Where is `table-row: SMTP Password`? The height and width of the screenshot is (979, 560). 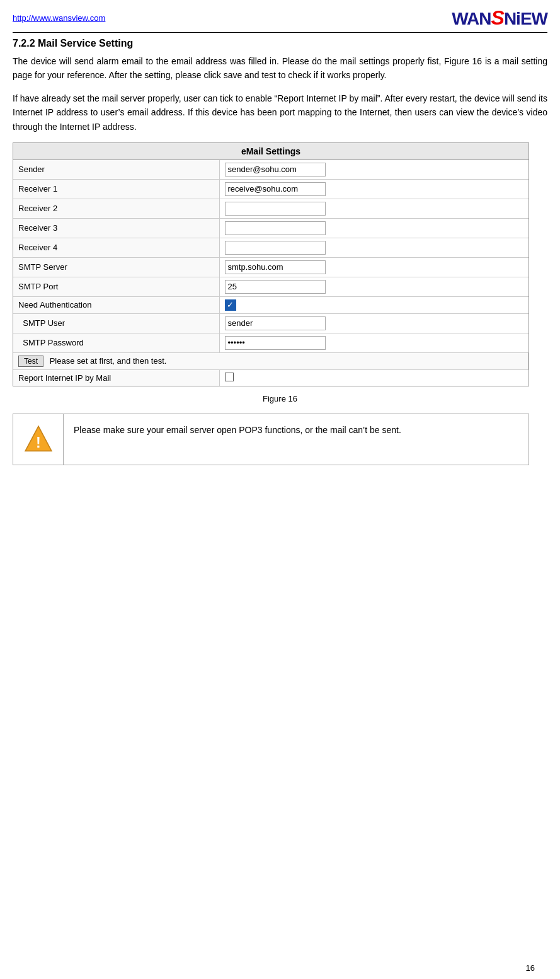
table-row: SMTP Password is located at coordinates (271, 343).